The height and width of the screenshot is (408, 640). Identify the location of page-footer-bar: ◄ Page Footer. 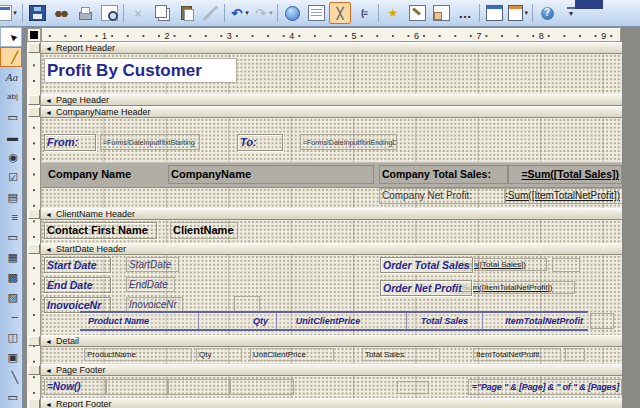
(332, 370).